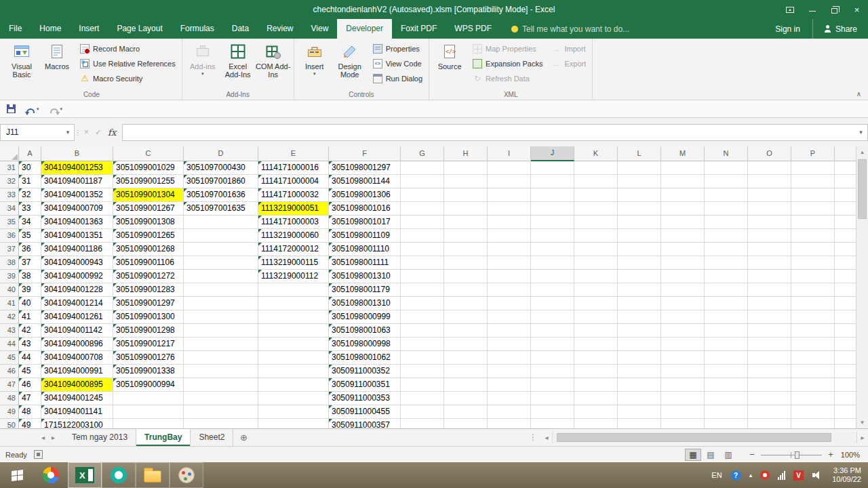 The width and height of the screenshot is (868, 488). Describe the element at coordinates (33, 109) in the screenshot. I see `undo-button: ▾` at that location.